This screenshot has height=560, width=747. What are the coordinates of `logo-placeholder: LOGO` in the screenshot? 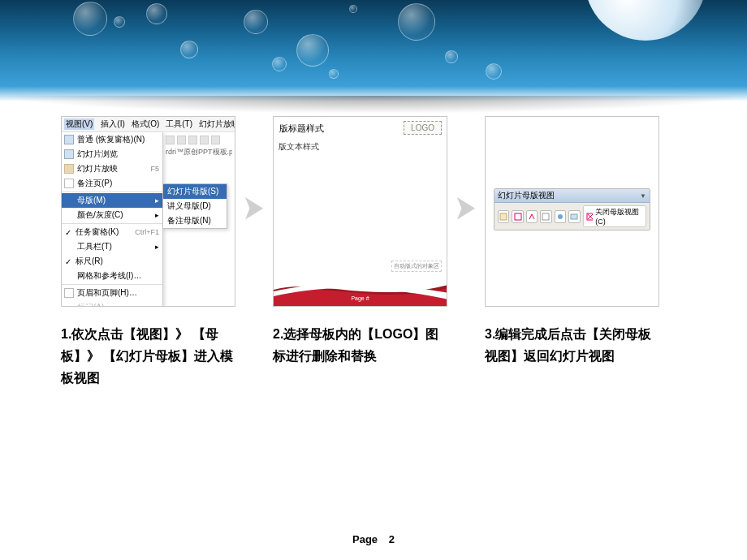 It's located at (422, 128).